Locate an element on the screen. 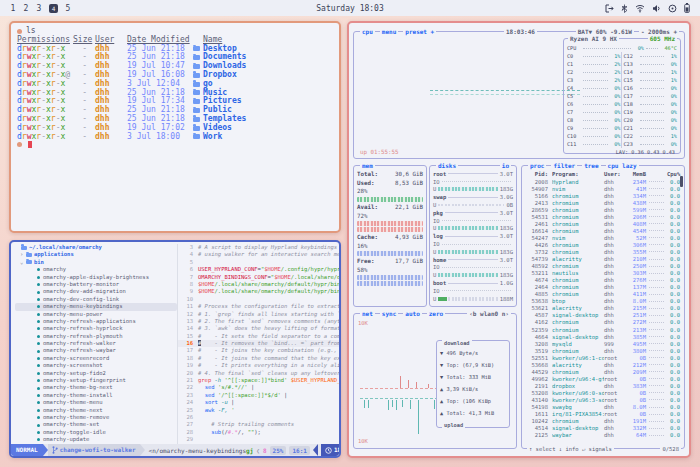  process-scrollbar is located at coordinates (682, 182).